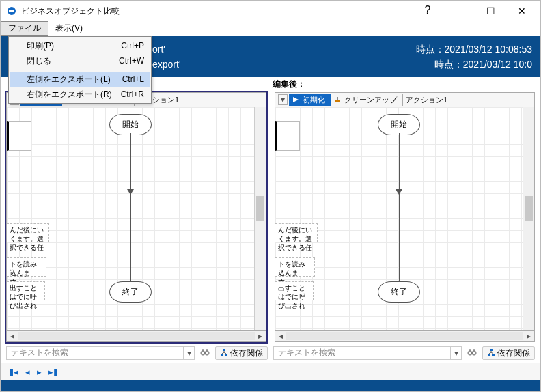 The width and height of the screenshot is (541, 392). I want to click on hscroll-right-arrow: ▸, so click(260, 336).